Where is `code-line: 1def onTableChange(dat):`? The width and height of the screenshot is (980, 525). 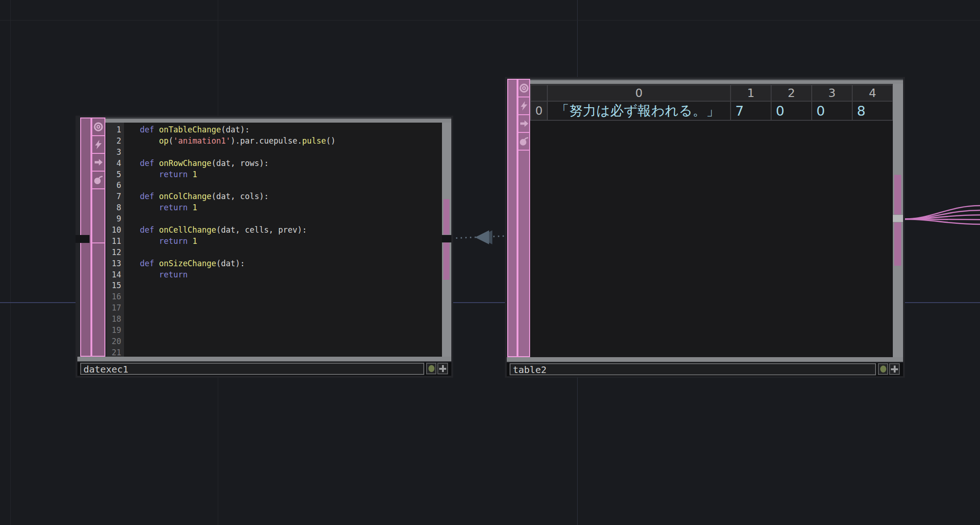
code-line: 1def onTableChange(dat): is located at coordinates (274, 130).